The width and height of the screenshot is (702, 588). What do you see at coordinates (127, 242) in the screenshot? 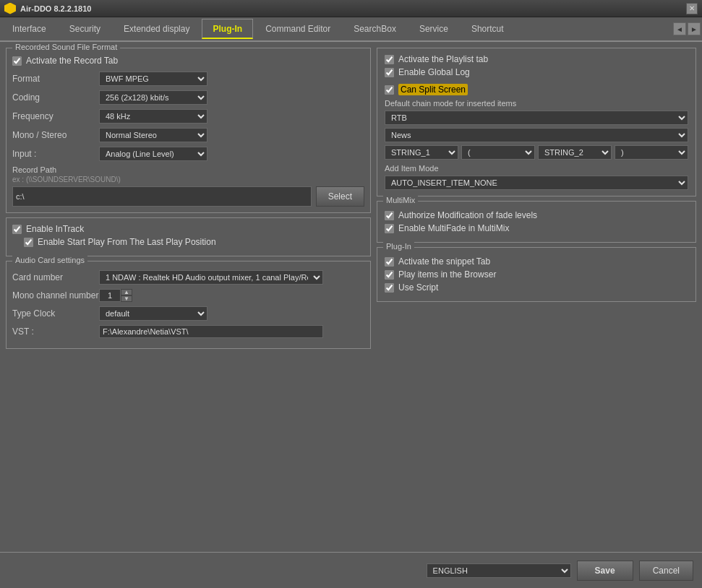
I see `enable-start-play-label: Enable Start Play From The Last Play Pos…` at bounding box center [127, 242].